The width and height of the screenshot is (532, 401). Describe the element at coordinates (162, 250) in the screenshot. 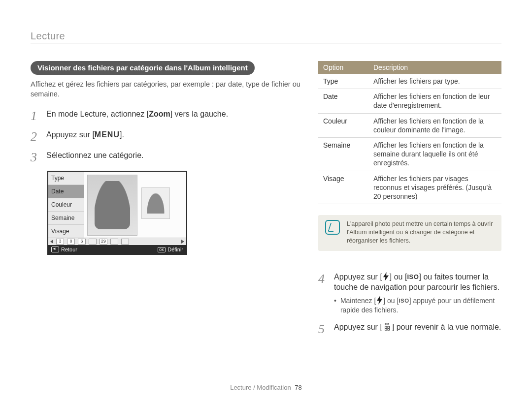

I see `ok-button-icon: OK` at that location.